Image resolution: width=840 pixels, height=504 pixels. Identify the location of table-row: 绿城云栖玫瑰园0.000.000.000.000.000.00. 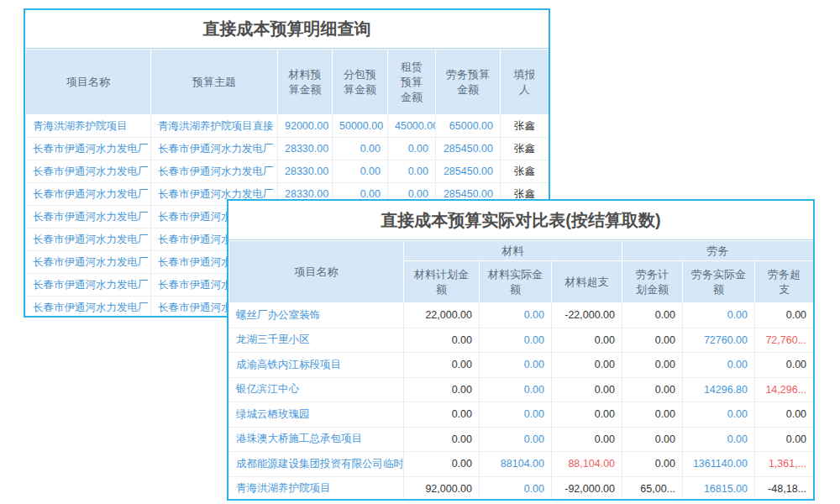
(522, 415).